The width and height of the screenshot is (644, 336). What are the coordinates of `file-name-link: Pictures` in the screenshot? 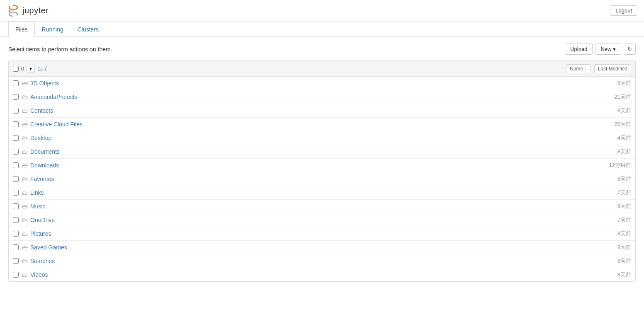 It's located at (306, 234).